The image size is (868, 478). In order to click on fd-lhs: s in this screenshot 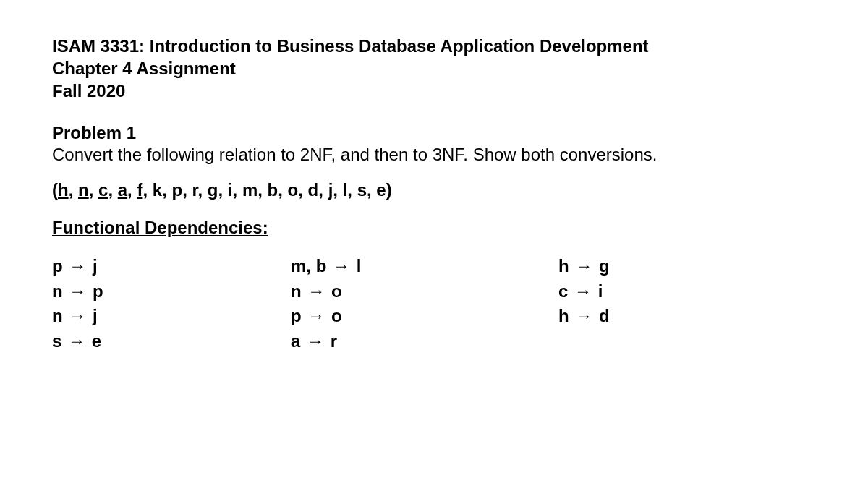, I will do `click(59, 341)`.